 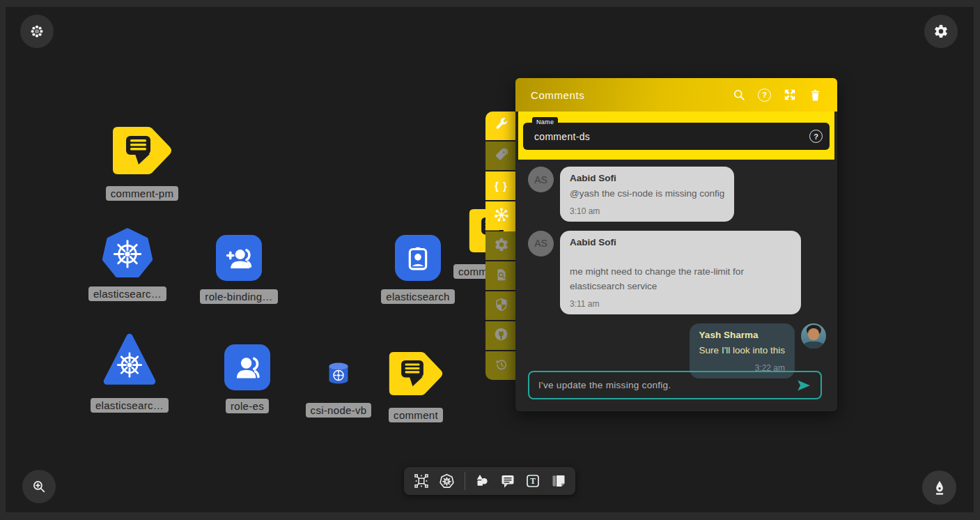 What do you see at coordinates (815, 95) in the screenshot?
I see `delete-icon` at bounding box center [815, 95].